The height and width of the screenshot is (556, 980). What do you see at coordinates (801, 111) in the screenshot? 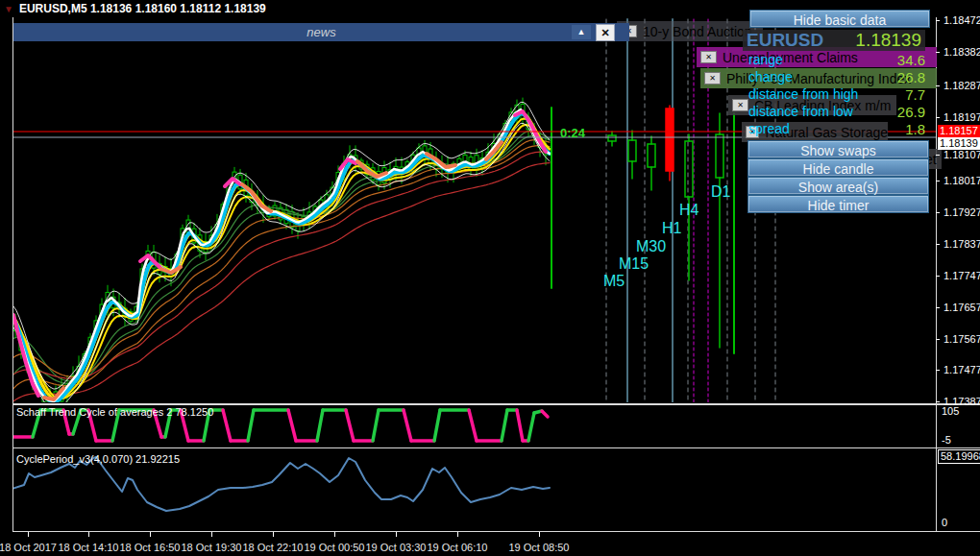
I see `data-row-label: distance from low` at bounding box center [801, 111].